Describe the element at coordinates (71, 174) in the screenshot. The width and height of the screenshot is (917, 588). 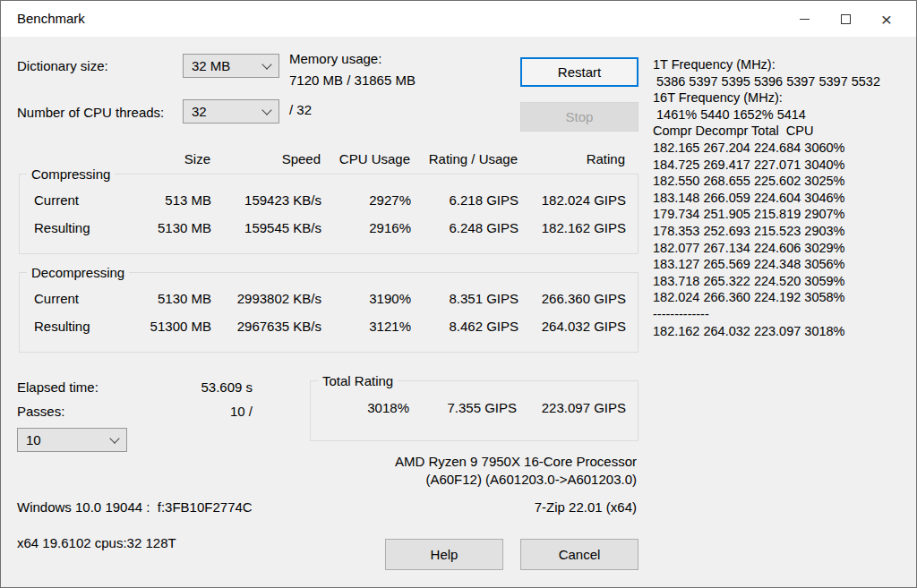
I see `compressing-group-label: Compressing` at that location.